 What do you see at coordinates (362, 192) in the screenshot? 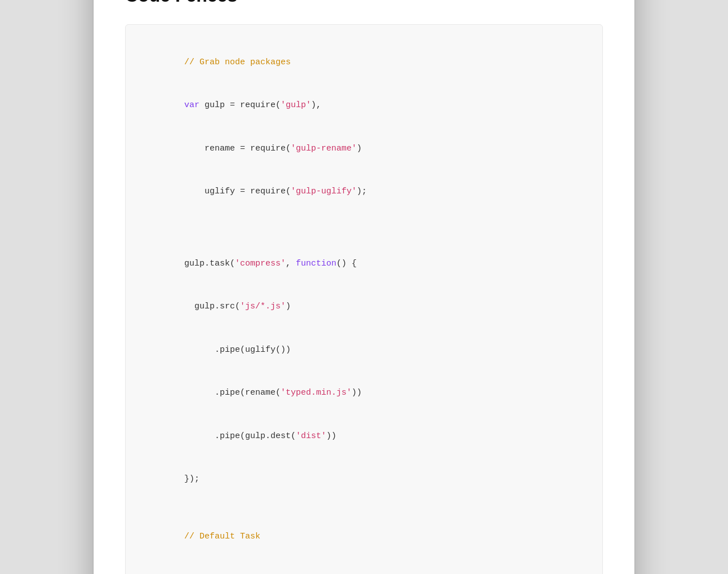
I see `code-text: );` at bounding box center [362, 192].